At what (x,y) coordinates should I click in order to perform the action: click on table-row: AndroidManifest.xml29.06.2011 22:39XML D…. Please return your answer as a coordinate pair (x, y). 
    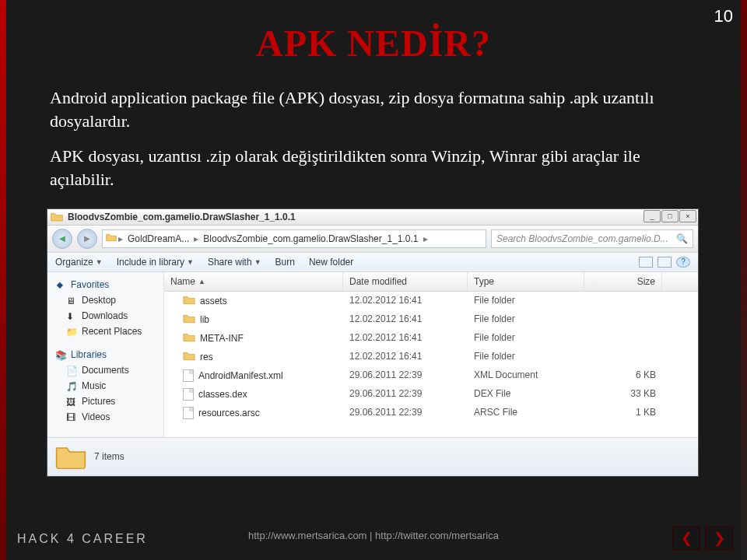
    Looking at the image, I should click on (431, 376).